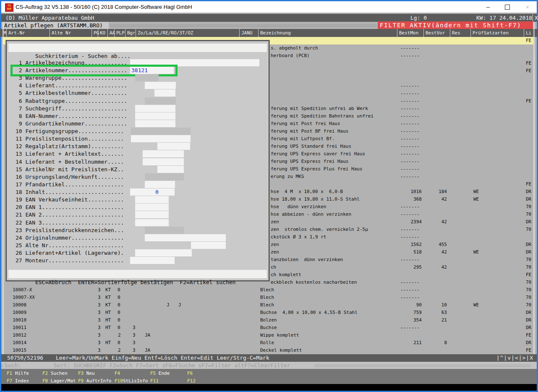  Describe the element at coordinates (86, 374) in the screenshot. I see `fkey-f3: F3 Neu` at that location.